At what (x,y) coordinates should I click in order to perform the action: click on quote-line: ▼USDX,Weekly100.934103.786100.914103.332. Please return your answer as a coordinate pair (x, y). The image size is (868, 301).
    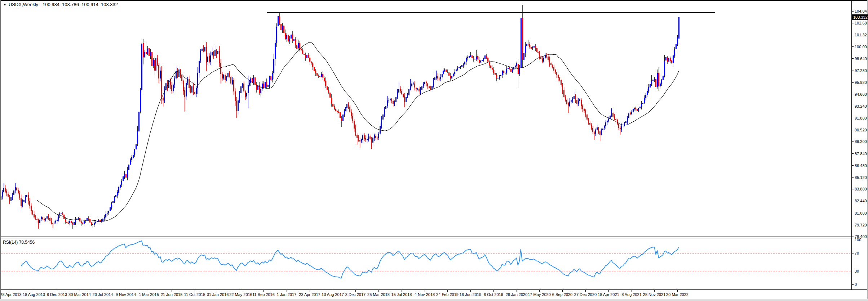
    Looking at the image, I should click on (62, 4).